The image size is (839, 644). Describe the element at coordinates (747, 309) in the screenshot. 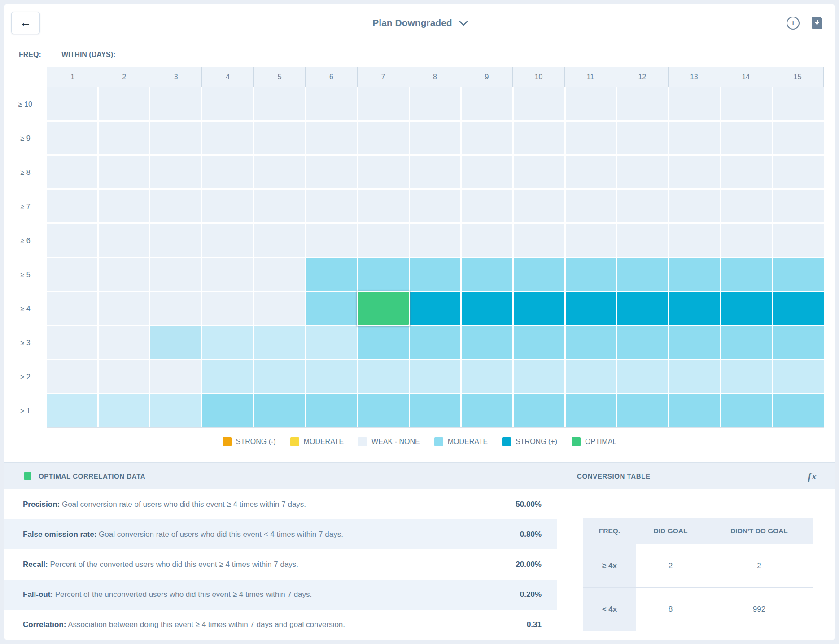

I see `heatmap-cell-r7-c14` at that location.